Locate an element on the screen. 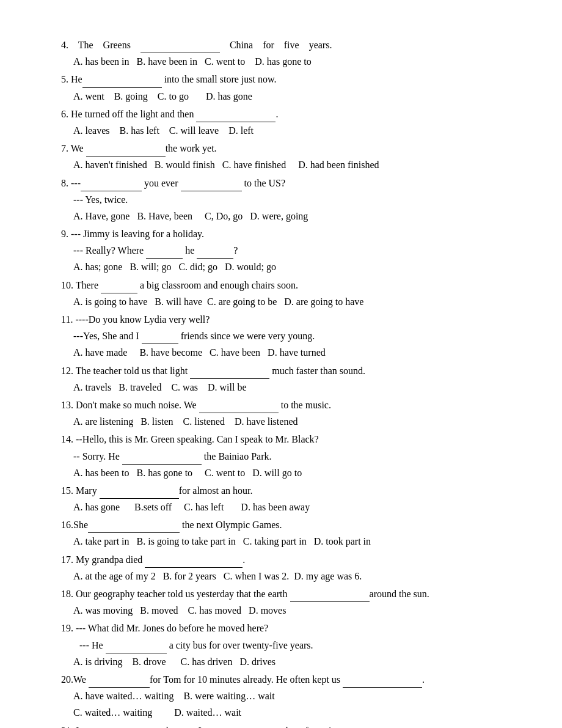 The width and height of the screenshot is (562, 728). q13-options: A. are listening B. listen C. listened D… is located at coordinates (293, 422).